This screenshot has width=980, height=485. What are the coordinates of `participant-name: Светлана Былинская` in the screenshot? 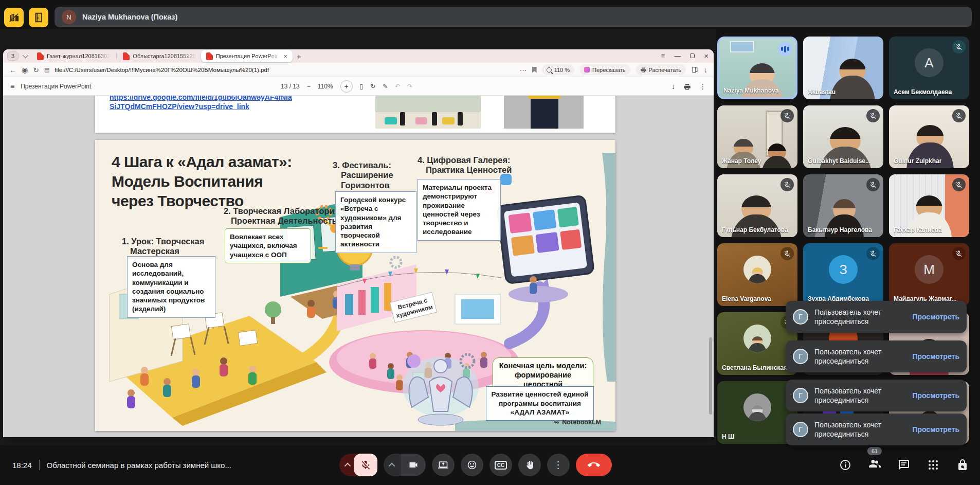 It's located at (755, 368).